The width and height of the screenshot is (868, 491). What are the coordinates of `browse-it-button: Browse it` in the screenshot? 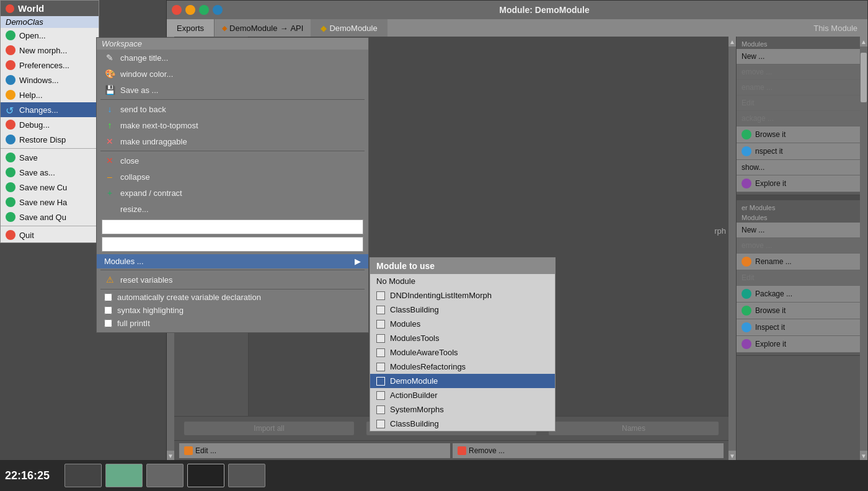 It's located at (799, 135).